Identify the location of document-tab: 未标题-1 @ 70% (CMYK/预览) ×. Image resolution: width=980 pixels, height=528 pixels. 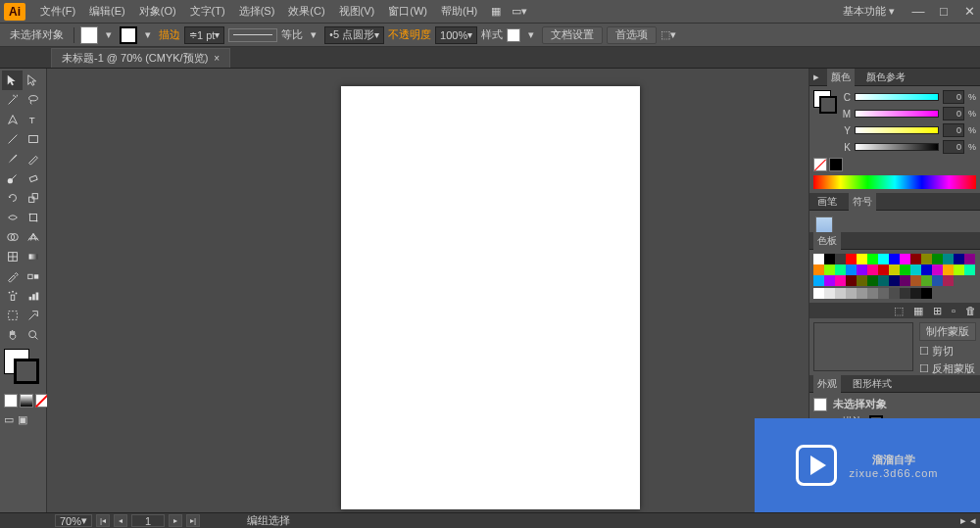
(141, 58).